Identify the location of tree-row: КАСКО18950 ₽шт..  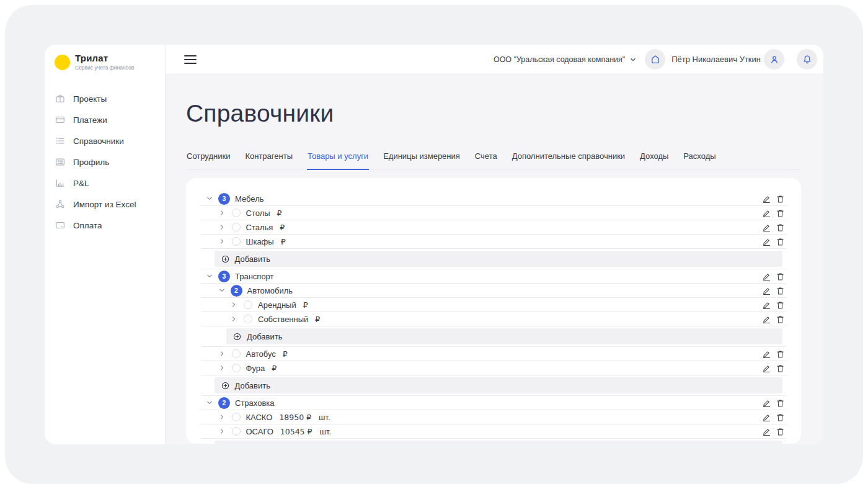
(494, 417).